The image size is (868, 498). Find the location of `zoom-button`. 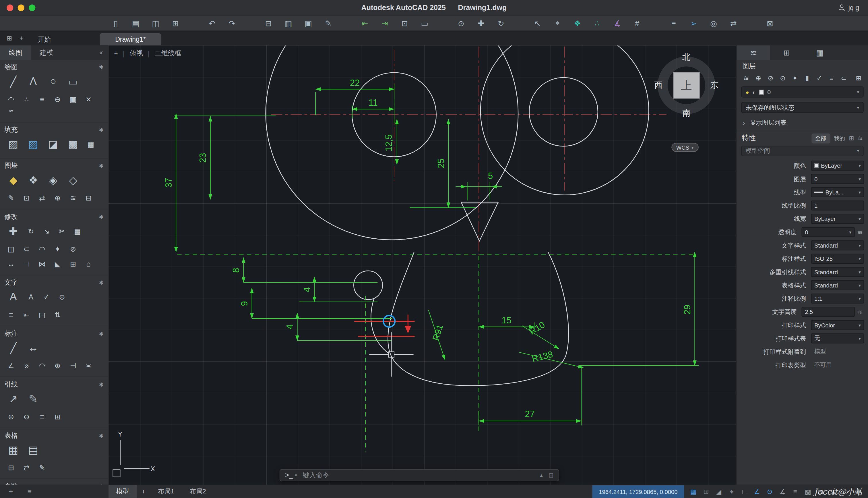

zoom-button is located at coordinates (32, 8).